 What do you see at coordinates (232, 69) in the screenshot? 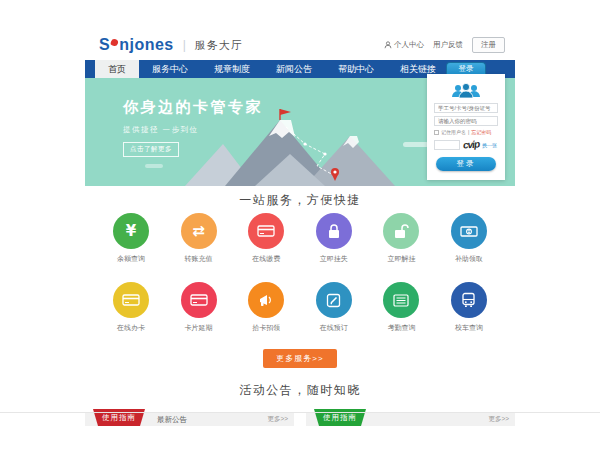
I see `nav-item-rules: 规章制度` at bounding box center [232, 69].